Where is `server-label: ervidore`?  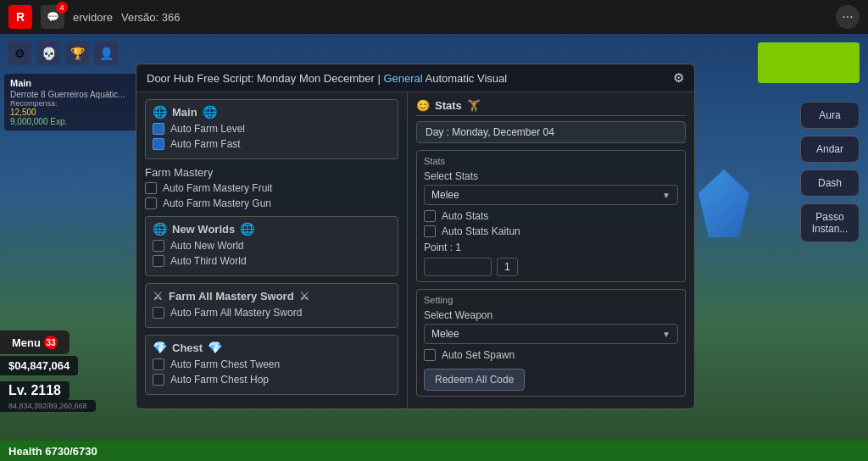
server-label: ervidore is located at coordinates (93, 17).